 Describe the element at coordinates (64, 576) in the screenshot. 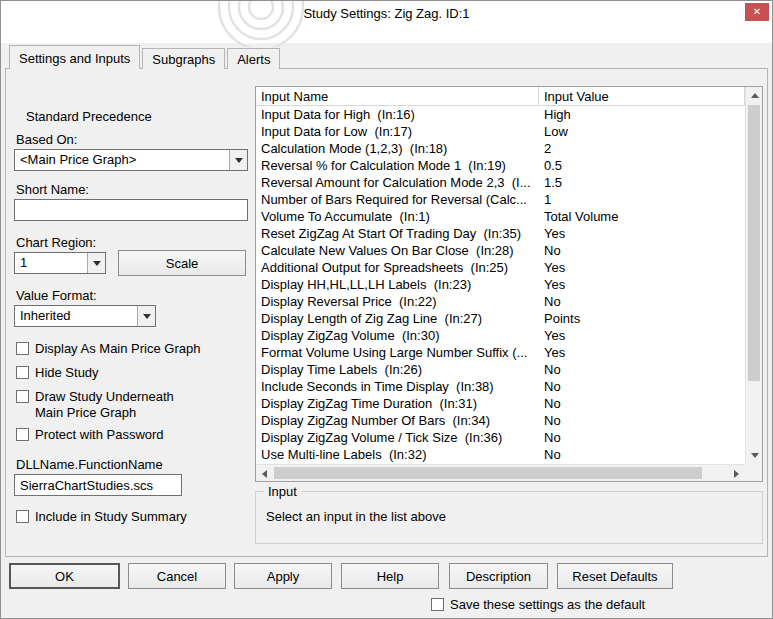

I see `ok-button: OK` at that location.